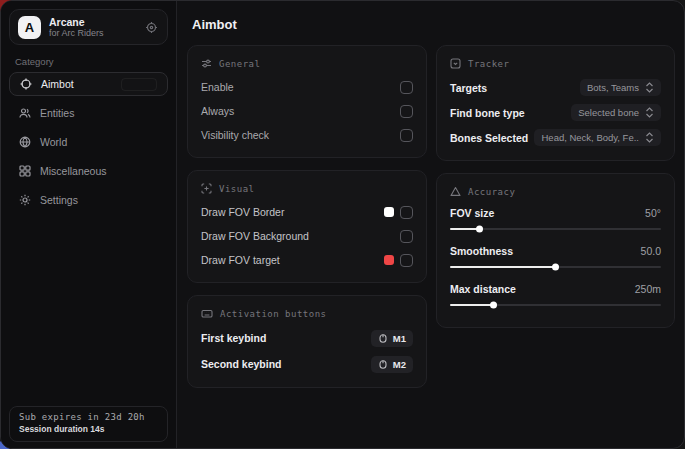  I want to click on setting-label: First keybind, so click(234, 338).